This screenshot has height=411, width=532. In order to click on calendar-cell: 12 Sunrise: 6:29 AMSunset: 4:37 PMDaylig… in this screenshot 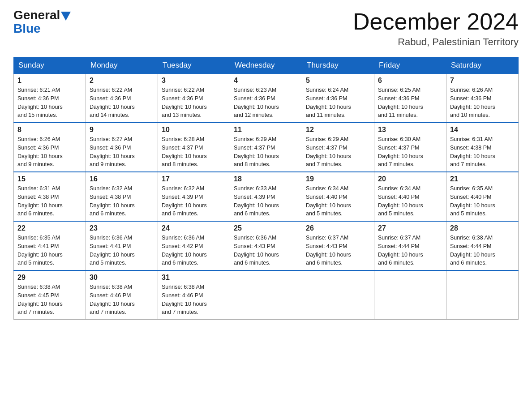, I will do `click(339, 147)`.